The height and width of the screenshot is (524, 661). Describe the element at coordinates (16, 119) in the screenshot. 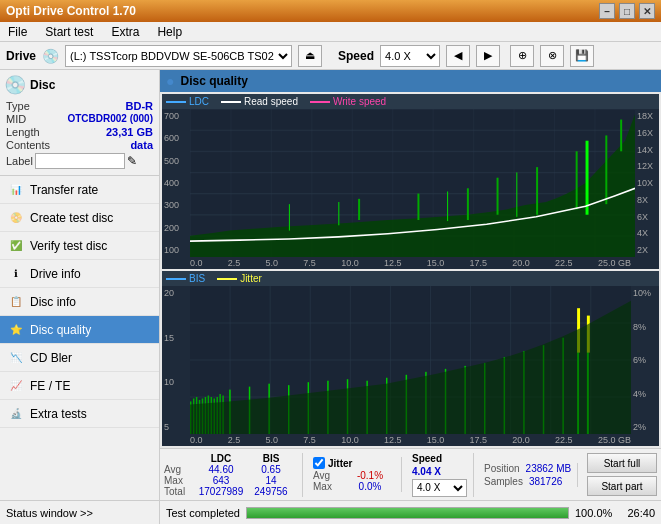

I see `disc-mid-label: MID` at that location.